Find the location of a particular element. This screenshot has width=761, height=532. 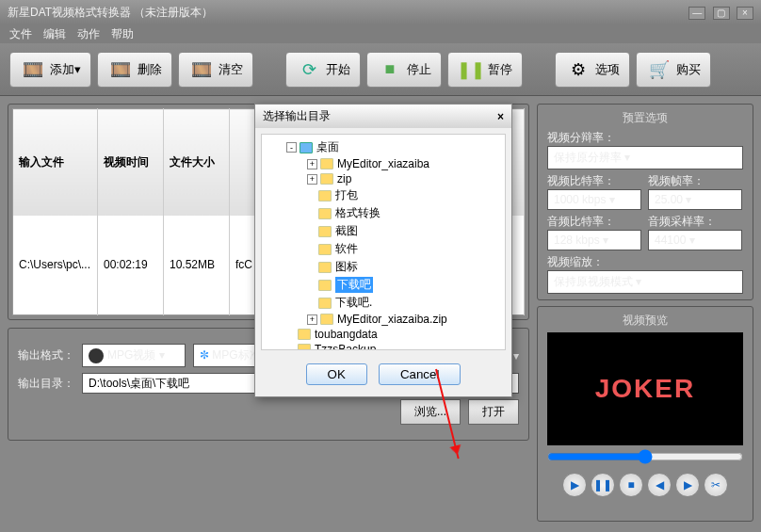

tree-item: 打包 is located at coordinates (383, 196).